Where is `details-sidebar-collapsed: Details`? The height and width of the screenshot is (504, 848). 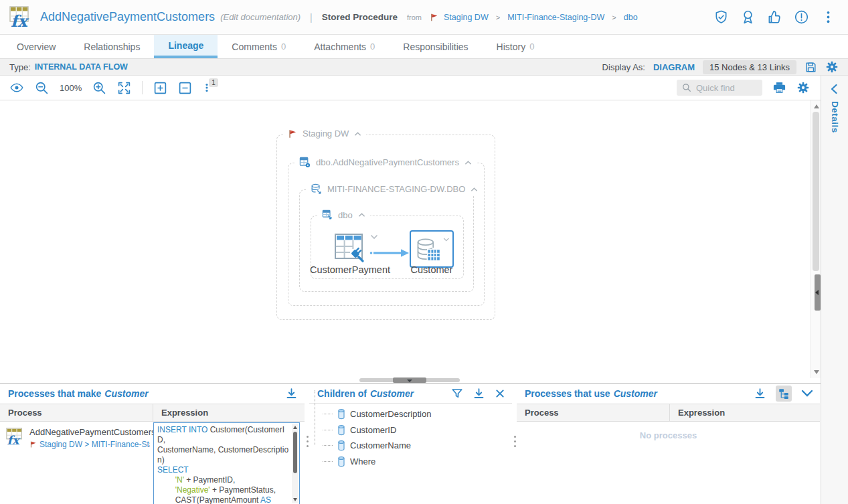
details-sidebar-collapsed: Details is located at coordinates (834, 290).